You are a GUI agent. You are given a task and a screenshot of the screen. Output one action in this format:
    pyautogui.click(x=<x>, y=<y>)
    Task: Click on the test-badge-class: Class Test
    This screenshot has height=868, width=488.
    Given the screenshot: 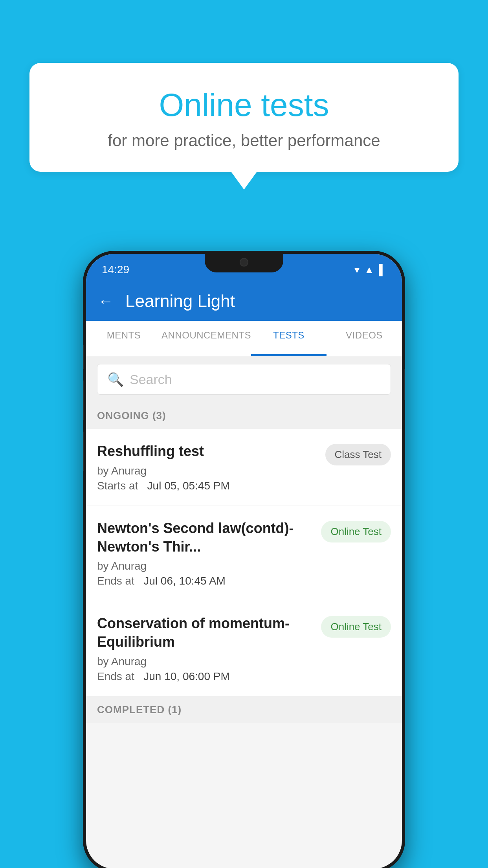 What is the action you would take?
    pyautogui.click(x=358, y=454)
    